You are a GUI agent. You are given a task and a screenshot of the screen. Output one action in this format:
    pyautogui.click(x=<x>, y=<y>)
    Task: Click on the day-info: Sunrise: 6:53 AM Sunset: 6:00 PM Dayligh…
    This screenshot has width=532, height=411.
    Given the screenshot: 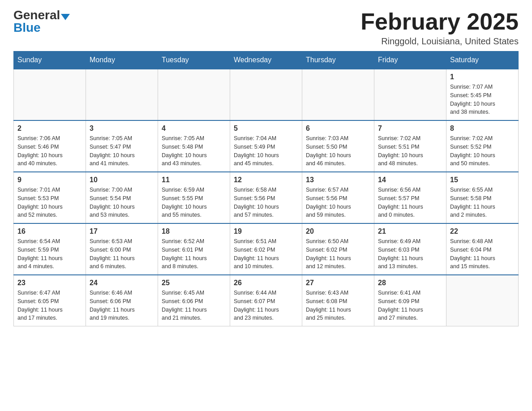 What is the action you would take?
    pyautogui.click(x=122, y=254)
    